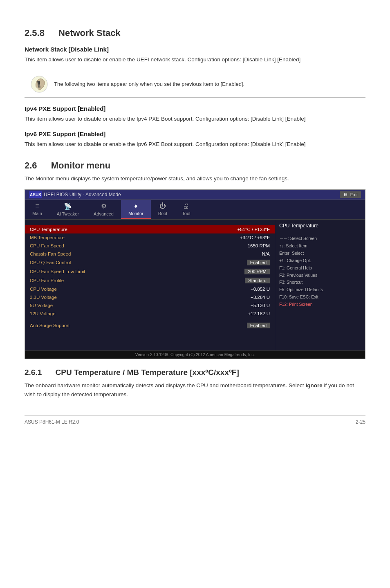  What do you see at coordinates (195, 109) in the screenshot?
I see `subsection-ipv4: Ipv4 PXE Support [Enabled]` at bounding box center [195, 109].